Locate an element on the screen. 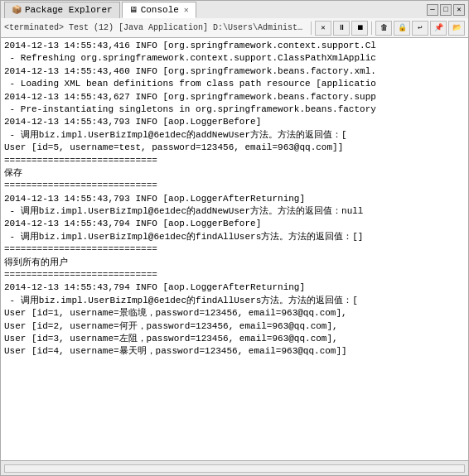 This screenshot has height=476, width=469. console-line: 得到所有的用户 is located at coordinates (234, 263).